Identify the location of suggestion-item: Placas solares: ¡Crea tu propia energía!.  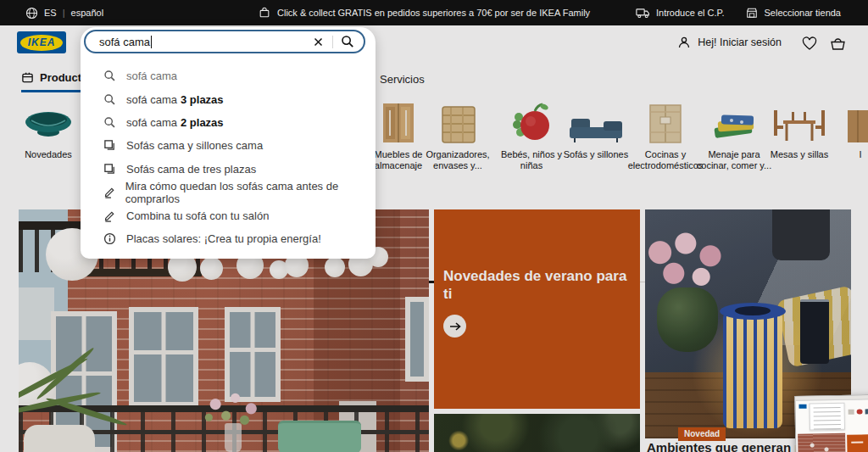
(228, 239).